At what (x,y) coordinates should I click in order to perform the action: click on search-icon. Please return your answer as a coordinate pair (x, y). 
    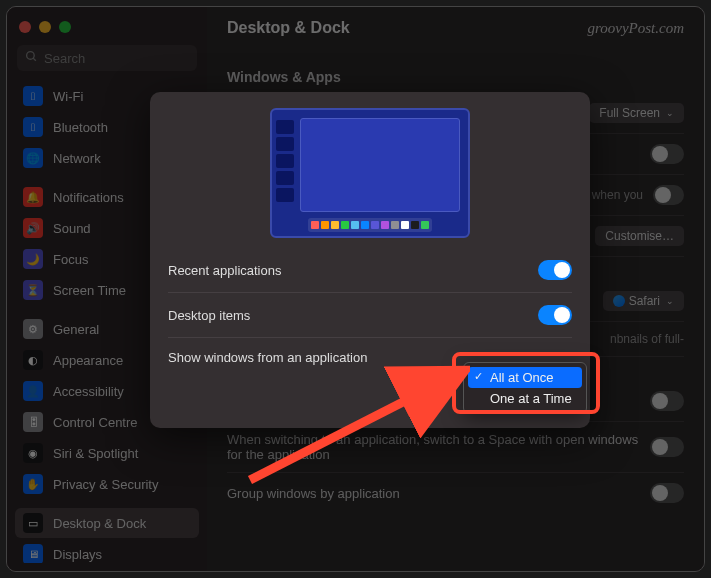
    Looking at the image, I should click on (32, 58).